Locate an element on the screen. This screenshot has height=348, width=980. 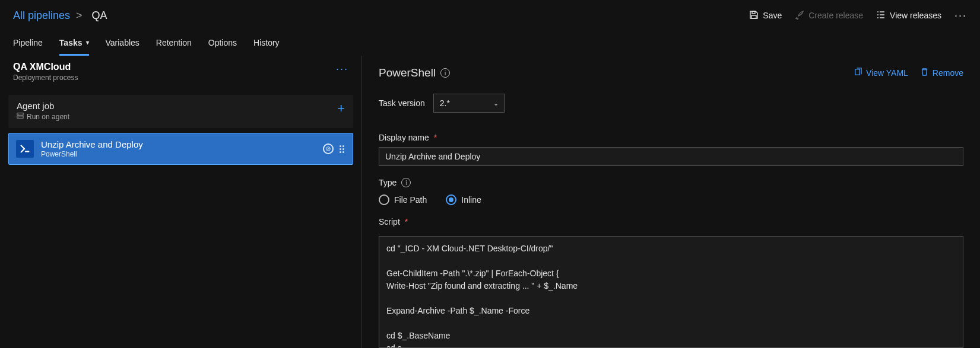
view-yaml-label: View YAML is located at coordinates (887, 73).